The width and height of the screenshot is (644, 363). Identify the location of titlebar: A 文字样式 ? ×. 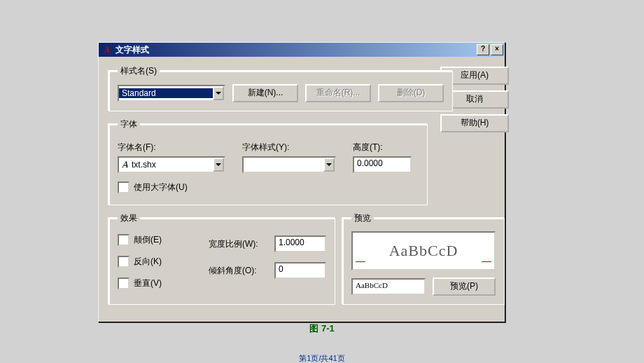
(302, 50).